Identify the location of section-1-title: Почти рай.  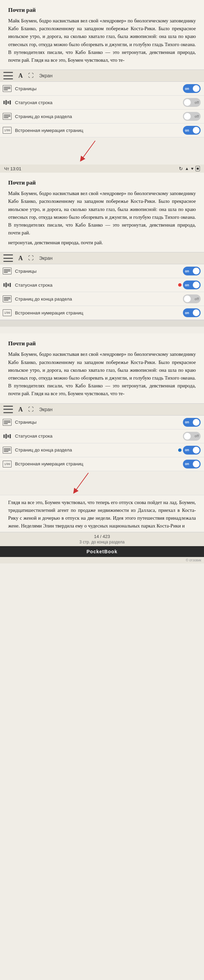
(102, 10).